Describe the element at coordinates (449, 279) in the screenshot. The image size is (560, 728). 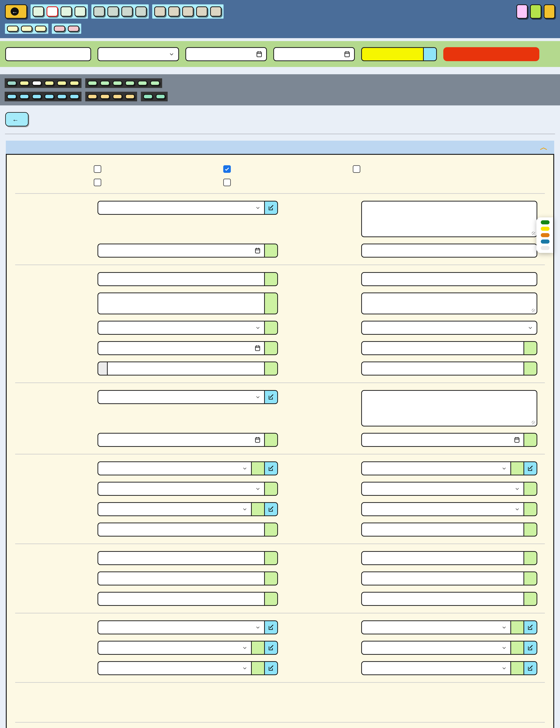
I see `prijmeni-input` at that location.